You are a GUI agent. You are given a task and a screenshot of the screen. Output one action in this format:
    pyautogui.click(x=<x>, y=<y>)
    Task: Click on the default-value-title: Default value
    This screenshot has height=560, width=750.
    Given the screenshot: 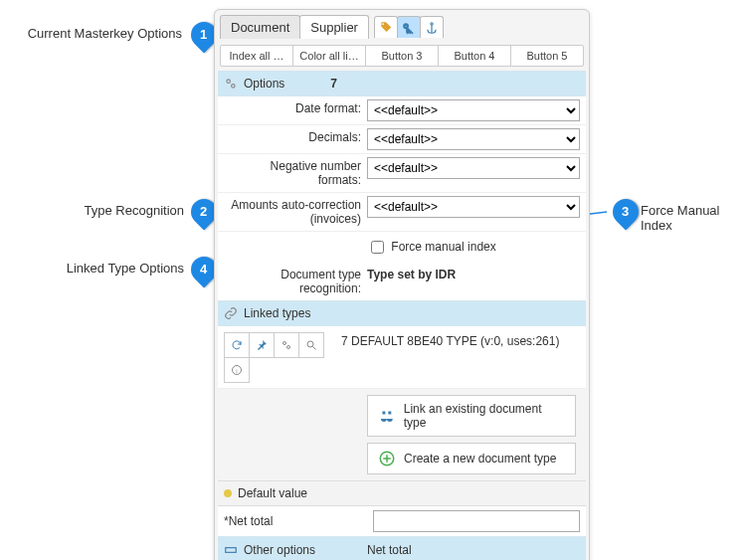 What is the action you would take?
    pyautogui.click(x=273, y=493)
    